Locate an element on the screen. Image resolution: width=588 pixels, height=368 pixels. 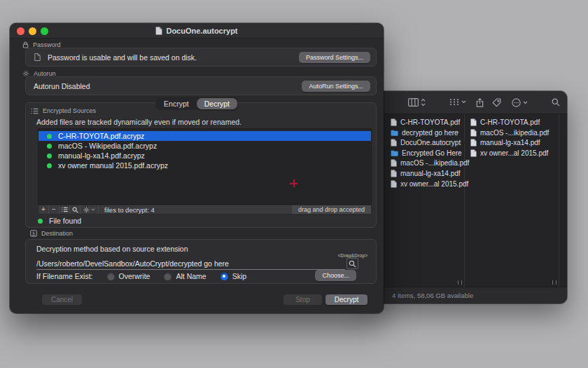
finder-row: Encrypted Go Here › is located at coordinates (426, 153).